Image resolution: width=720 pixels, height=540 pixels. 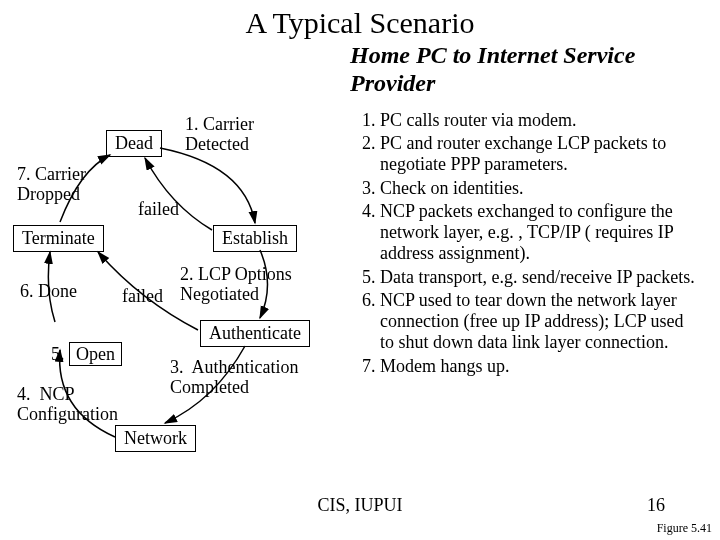 What do you see at coordinates (220, 135) in the screenshot?
I see `edge-carrier-detected: 1. Carrier Detected` at bounding box center [220, 135].